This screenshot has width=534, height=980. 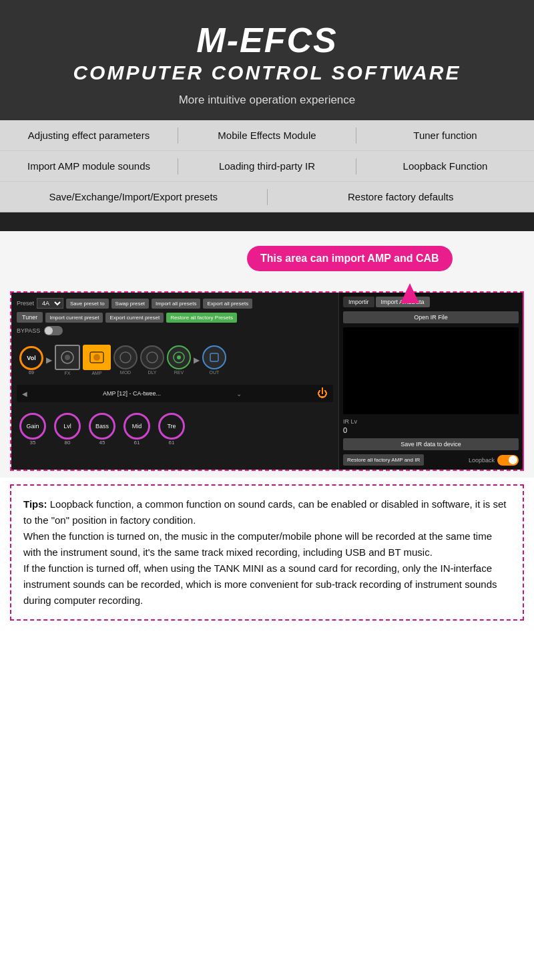 I want to click on bass-label: Bass, so click(x=102, y=426).